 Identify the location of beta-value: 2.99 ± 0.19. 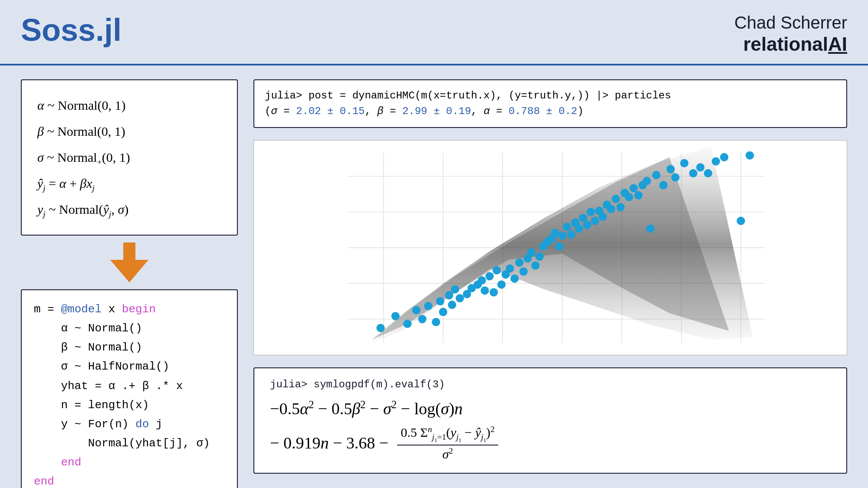
(437, 111).